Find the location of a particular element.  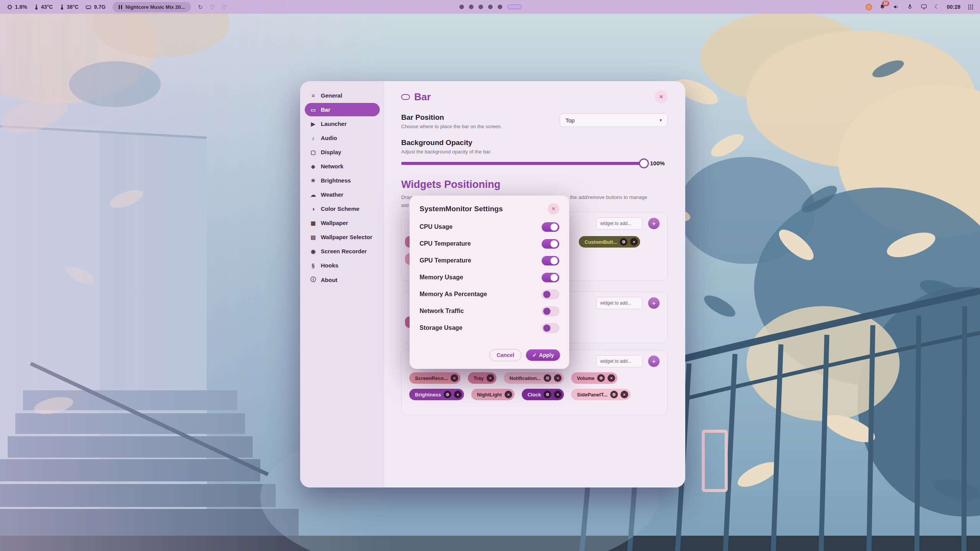

night-light-icon: ☾ is located at coordinates (937, 7).